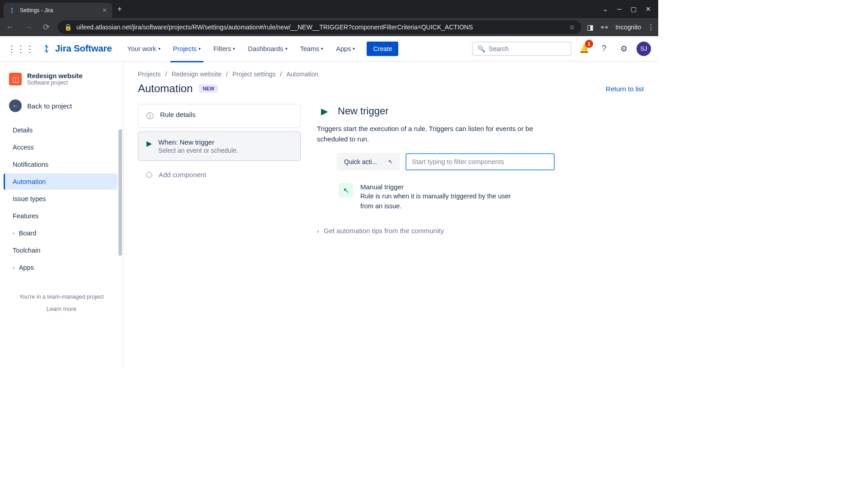 The image size is (868, 488). I want to click on forward-icon: →, so click(28, 27).